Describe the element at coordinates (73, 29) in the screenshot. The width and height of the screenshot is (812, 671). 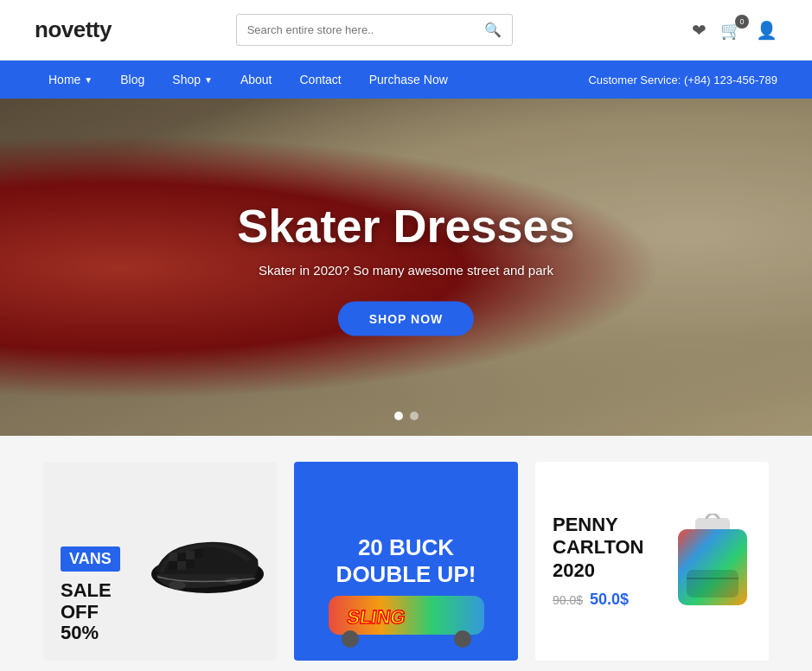
I see `site-logo: novetty` at that location.